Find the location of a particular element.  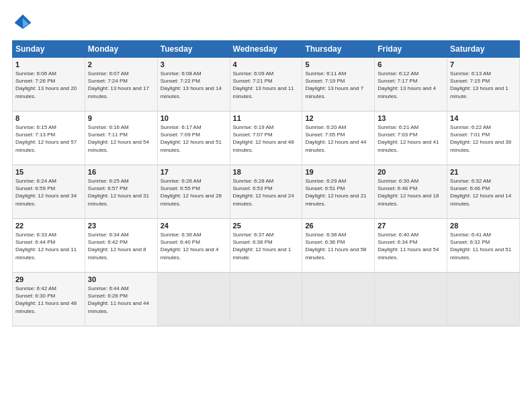

header-cell-friday: Friday is located at coordinates (411, 50).